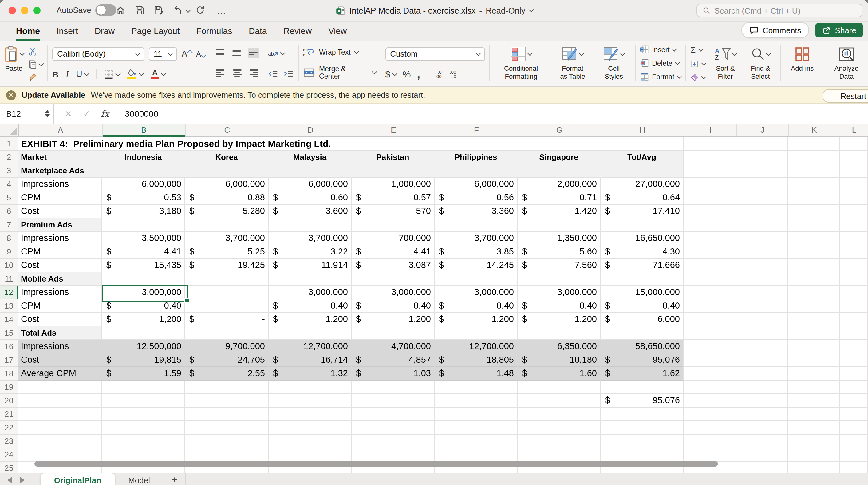  What do you see at coordinates (175, 479) in the screenshot?
I see `add-sheet-button: +` at bounding box center [175, 479].